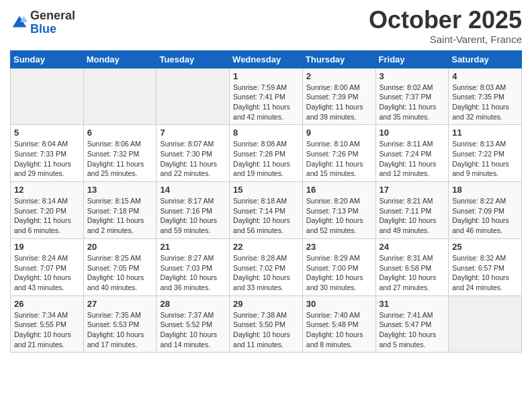 Image resolution: width=532 pixels, height=411 pixels. I want to click on day-number: 30, so click(339, 304).